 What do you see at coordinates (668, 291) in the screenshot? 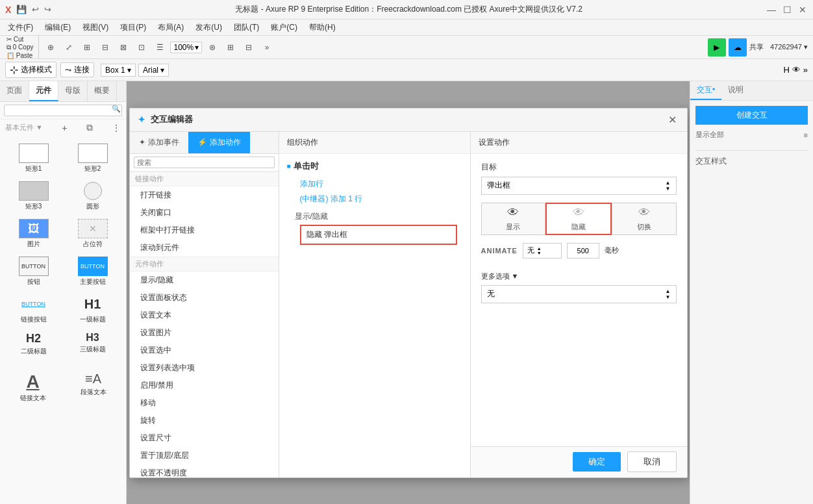
I see `more-up: ▲` at bounding box center [668, 291].